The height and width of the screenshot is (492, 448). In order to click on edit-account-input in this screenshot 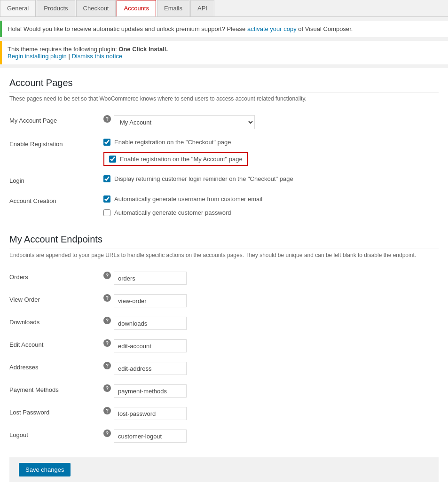, I will do `click(150, 346)`.